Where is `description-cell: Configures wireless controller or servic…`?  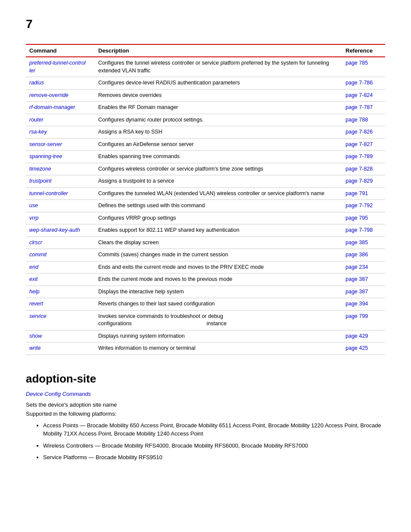
description-cell: Configures wireless controller or servic… is located at coordinates (218, 169).